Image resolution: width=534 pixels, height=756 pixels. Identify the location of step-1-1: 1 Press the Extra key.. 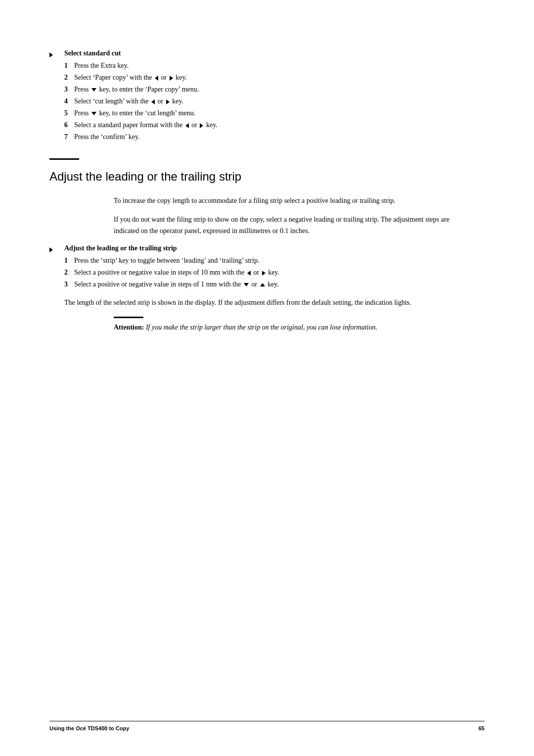
(274, 65).